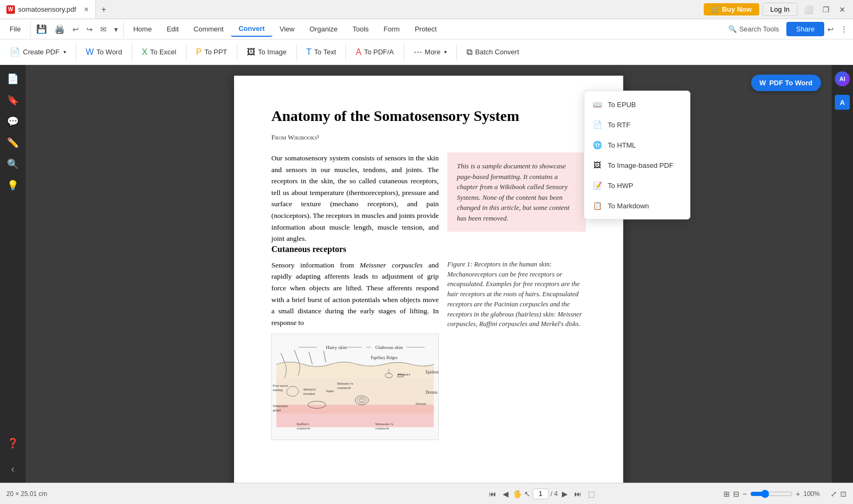  What do you see at coordinates (805, 29) in the screenshot?
I see `share-button: Share` at bounding box center [805, 29].